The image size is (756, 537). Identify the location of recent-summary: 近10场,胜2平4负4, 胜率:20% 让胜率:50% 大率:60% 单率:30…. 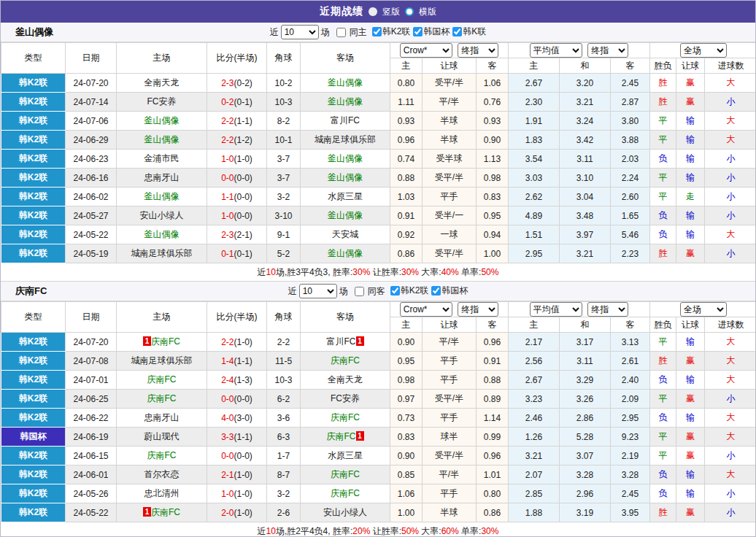
(378, 530).